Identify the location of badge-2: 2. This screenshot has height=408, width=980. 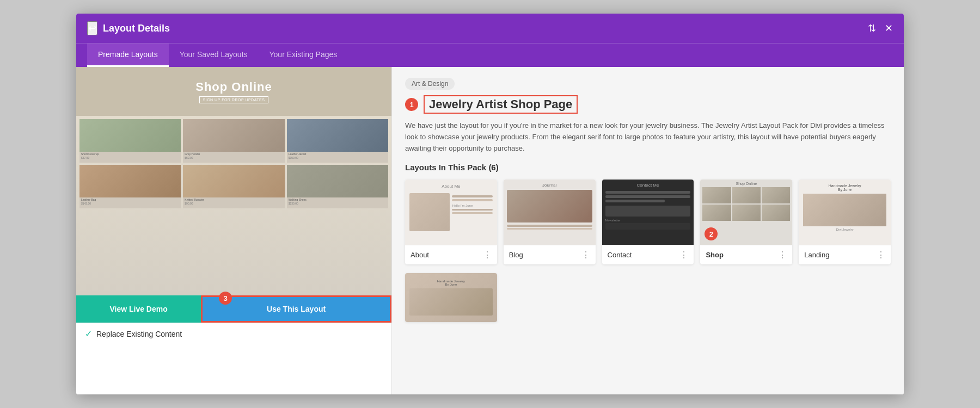
(711, 234).